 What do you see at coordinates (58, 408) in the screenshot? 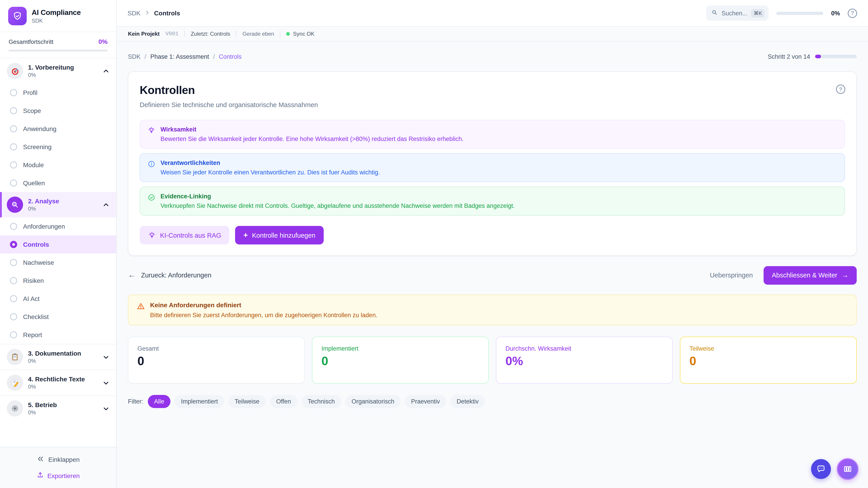
I see `sidebar-section-5-betrieb: 5. Betrieb0%` at bounding box center [58, 408].